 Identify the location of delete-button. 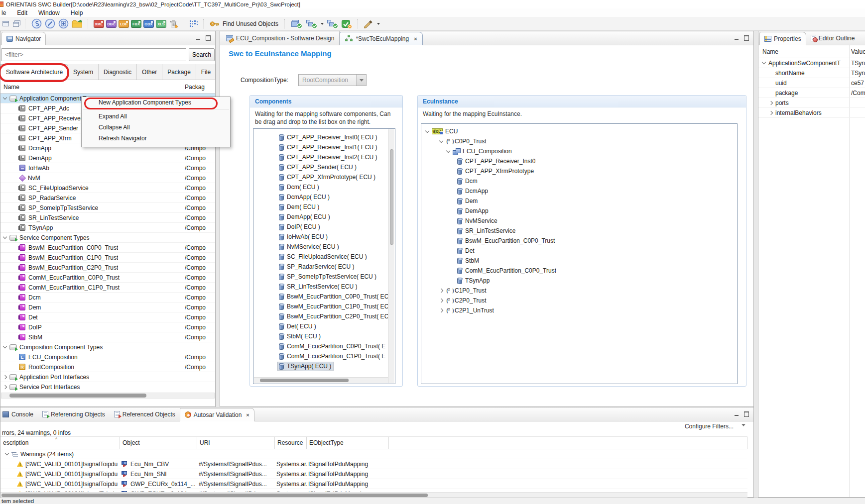
(173, 24).